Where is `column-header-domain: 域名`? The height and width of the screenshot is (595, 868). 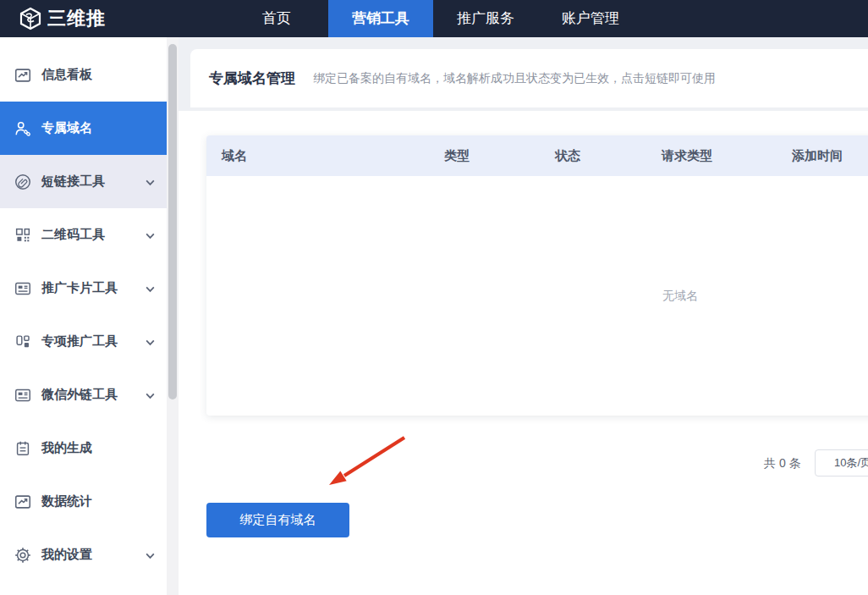
column-header-domain: 域名 is located at coordinates (333, 156).